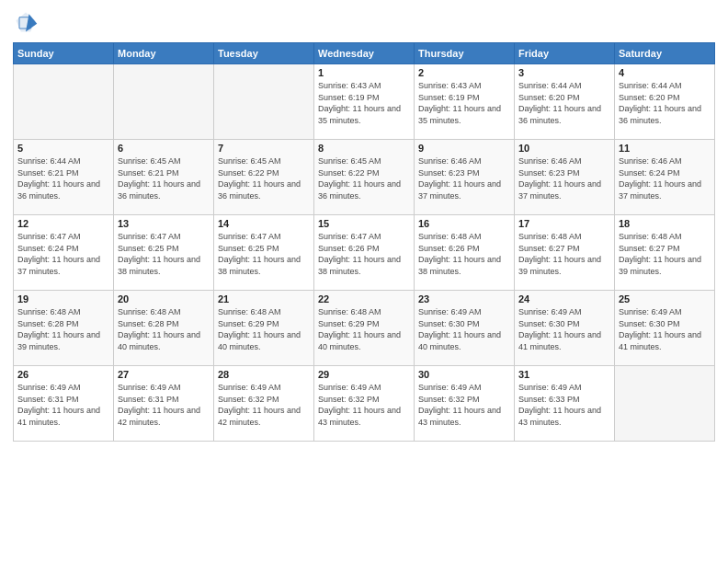  What do you see at coordinates (28, 22) in the screenshot?
I see `logo` at bounding box center [28, 22].